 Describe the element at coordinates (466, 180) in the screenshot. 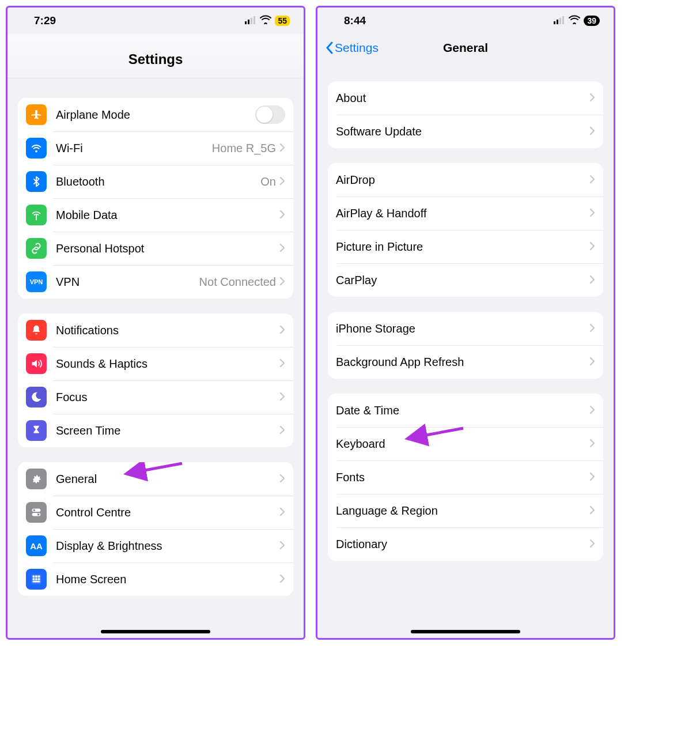

I see `cell-airdrop: AirDrop` at that location.